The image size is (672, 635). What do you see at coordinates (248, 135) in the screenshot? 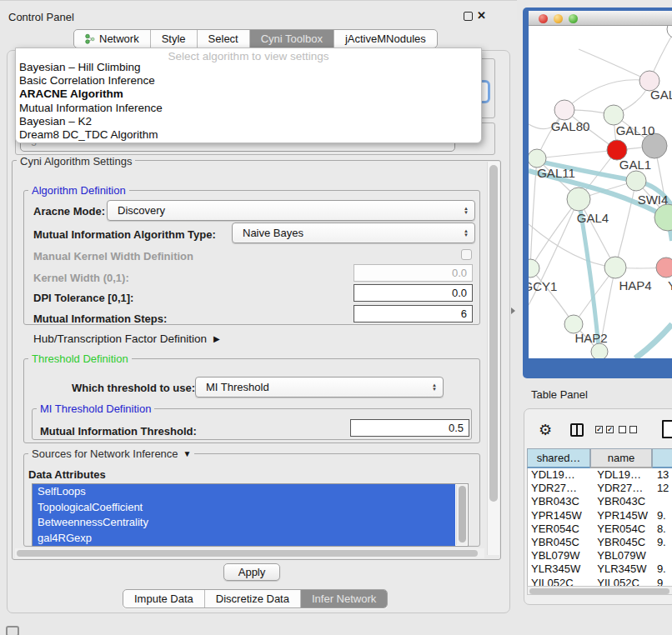
I see `algorithm-option: Dream8 DC_TDC Algorithm` at bounding box center [248, 135].